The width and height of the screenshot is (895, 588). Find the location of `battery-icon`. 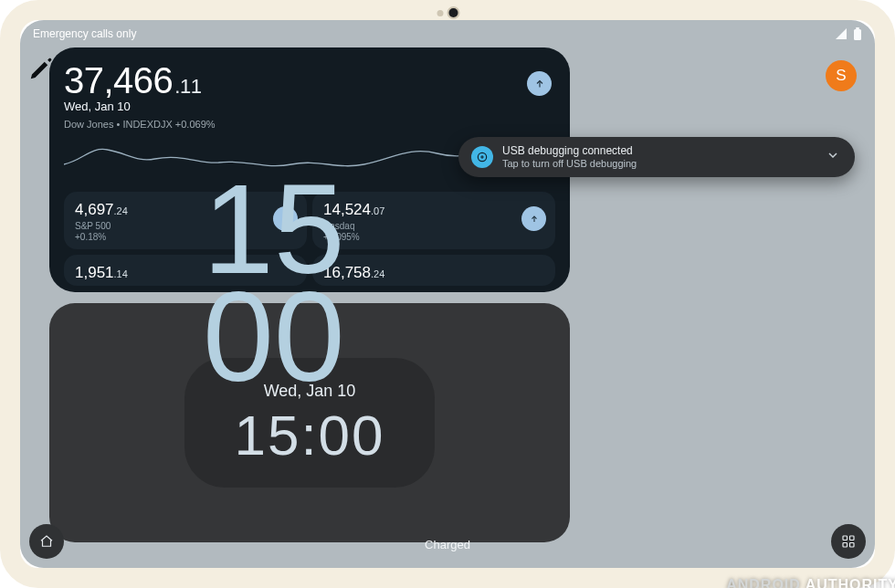

battery-icon is located at coordinates (858, 34).